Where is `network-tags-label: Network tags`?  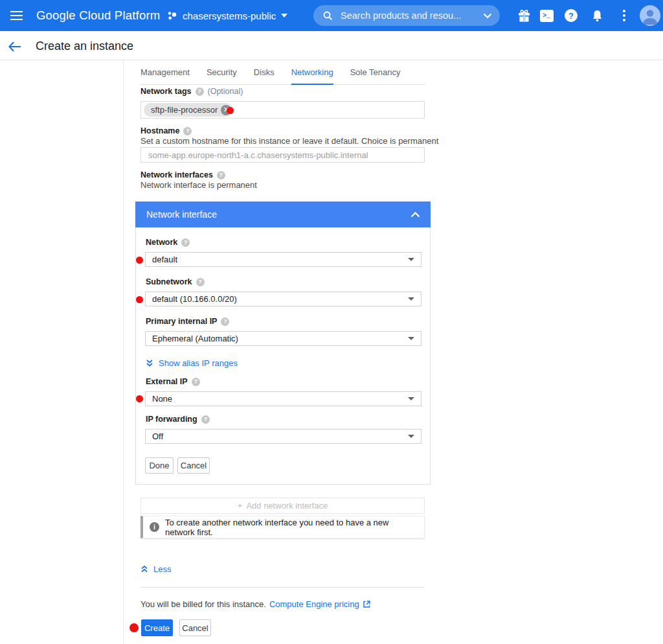 network-tags-label: Network tags is located at coordinates (166, 91).